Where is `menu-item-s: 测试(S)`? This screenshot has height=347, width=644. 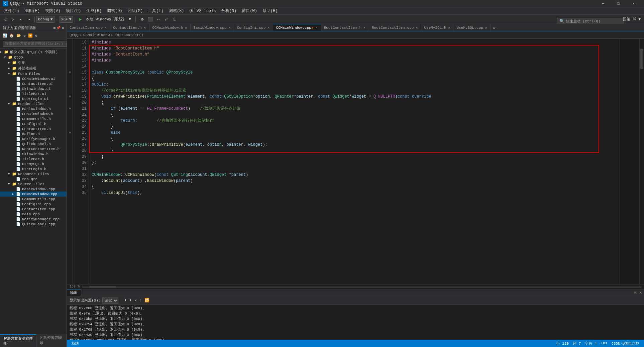 menu-item-s: 测试(S) is located at coordinates (177, 11).